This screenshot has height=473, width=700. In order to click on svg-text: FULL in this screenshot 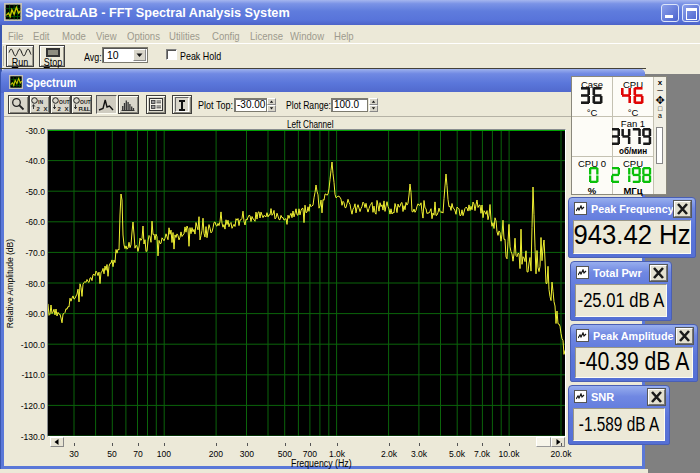, I will do `click(85, 109)`.